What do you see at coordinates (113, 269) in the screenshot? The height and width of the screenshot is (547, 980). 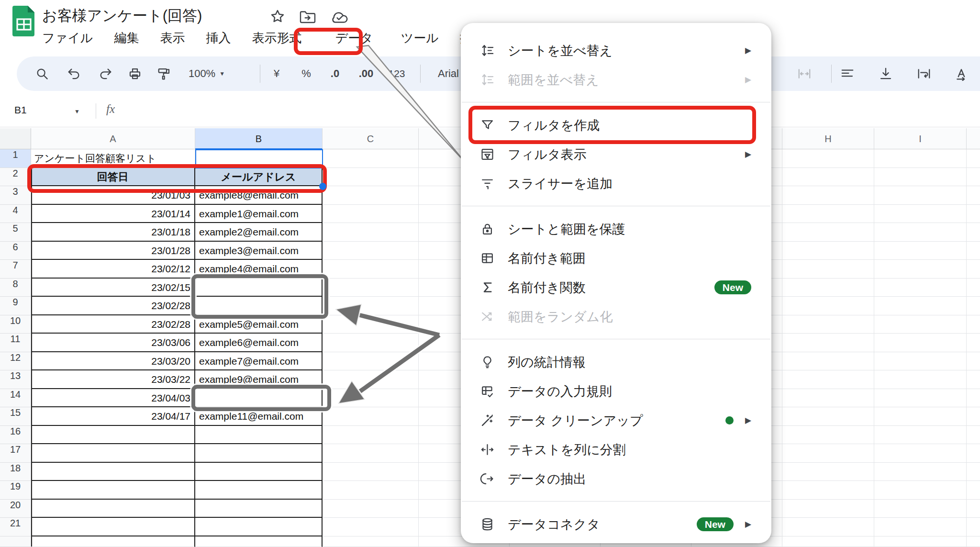 I see `cell: 23/02/12` at bounding box center [113, 269].